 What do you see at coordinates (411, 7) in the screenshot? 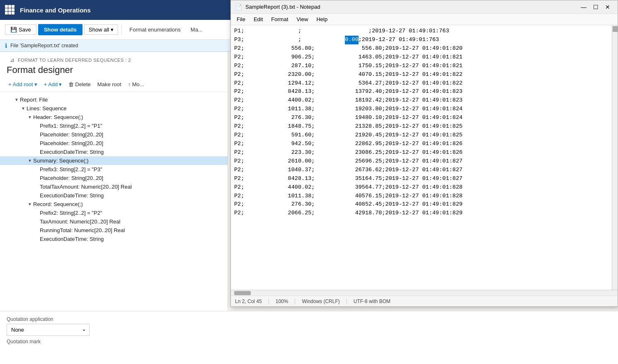
I see `notepad-title: SampleReport (3).txt - Notepad` at bounding box center [411, 7].